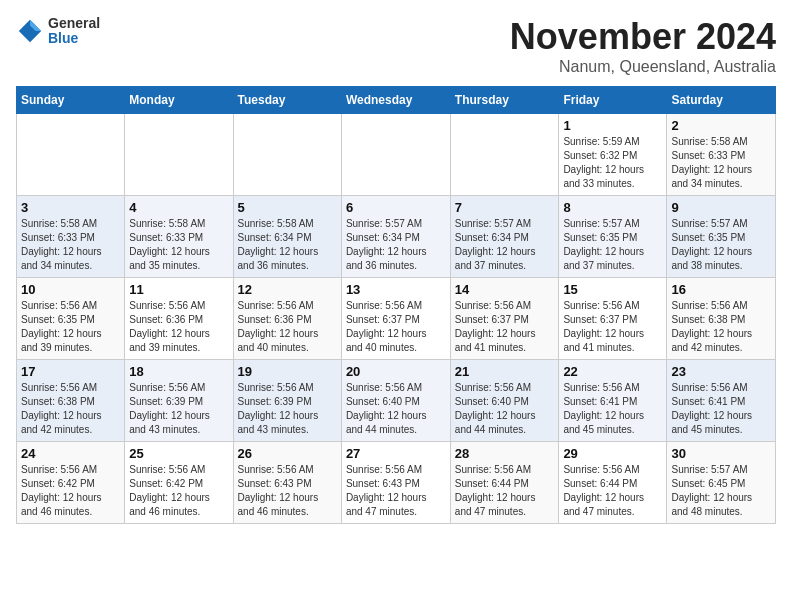  What do you see at coordinates (613, 100) in the screenshot?
I see `header-day: Friday` at bounding box center [613, 100].